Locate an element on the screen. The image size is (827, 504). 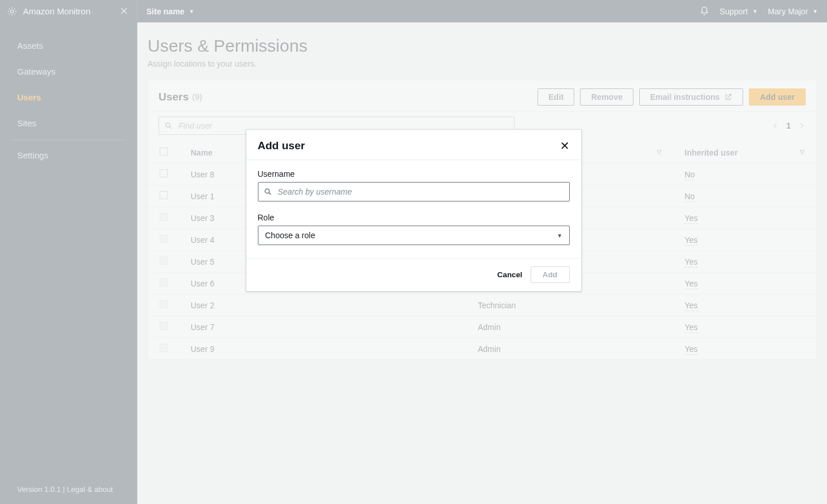
username-label: Username is located at coordinates (413, 174).